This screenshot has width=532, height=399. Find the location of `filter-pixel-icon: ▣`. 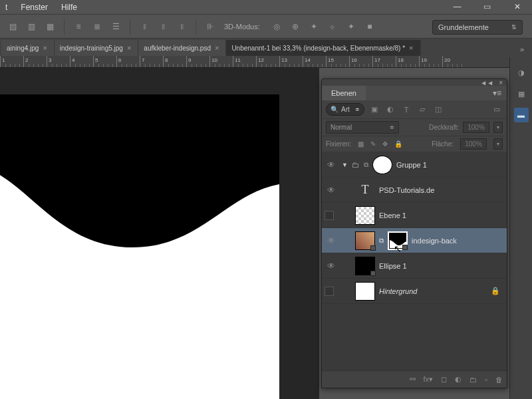

filter-pixel-icon: ▣ is located at coordinates (374, 110).